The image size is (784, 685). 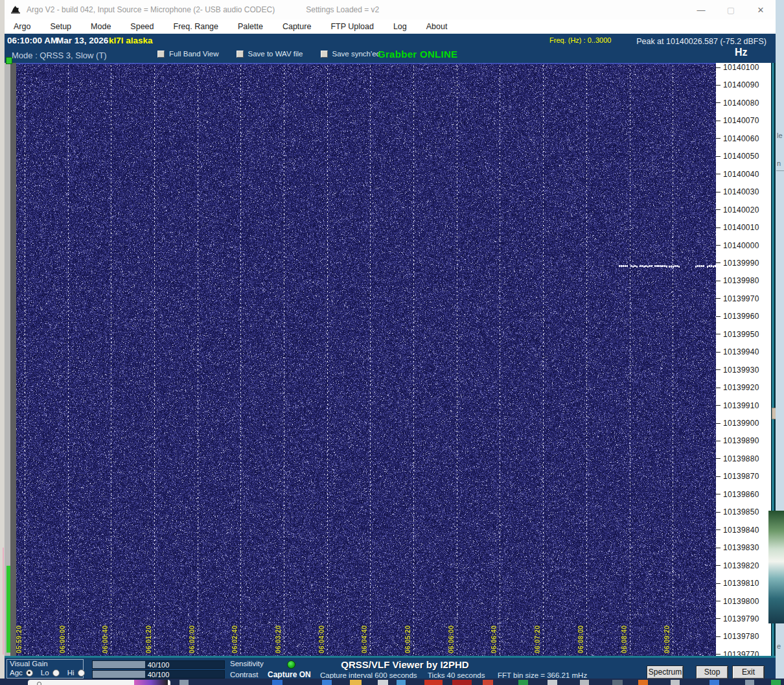 What do you see at coordinates (158, 665) in the screenshot?
I see `slider-value: 40/100` at bounding box center [158, 665].